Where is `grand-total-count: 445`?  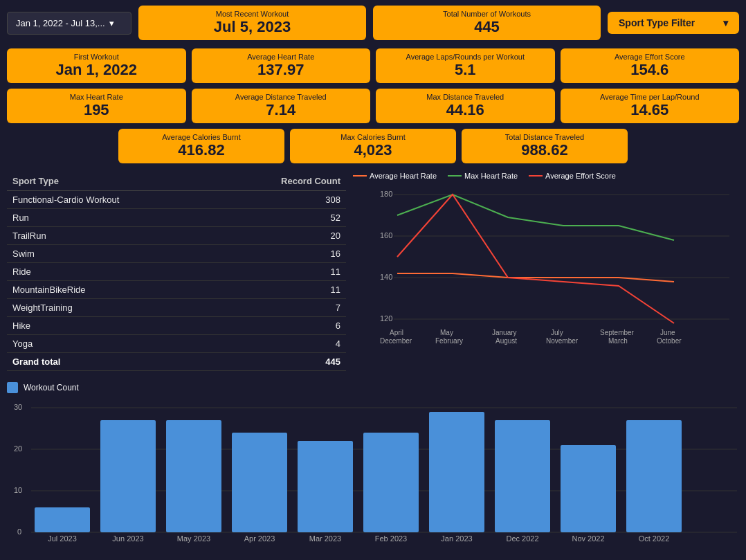 grand-total-count: 445 is located at coordinates (282, 362).